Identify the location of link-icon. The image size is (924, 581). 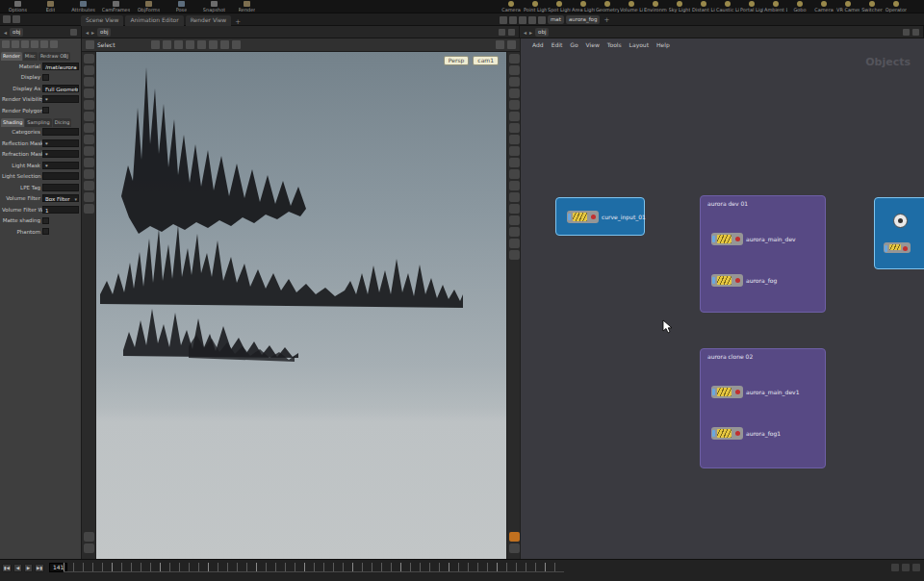
(542, 20).